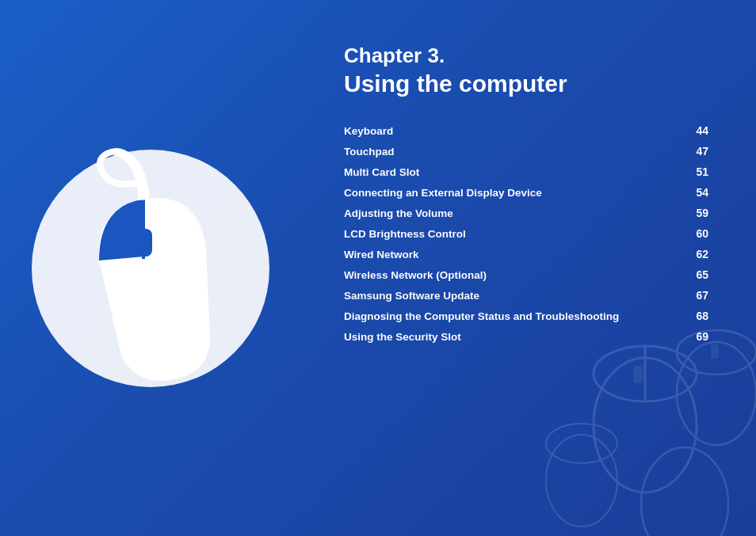 Image resolution: width=756 pixels, height=536 pixels. Describe the element at coordinates (693, 172) in the screenshot. I see `toc-page-number: 51` at that location.